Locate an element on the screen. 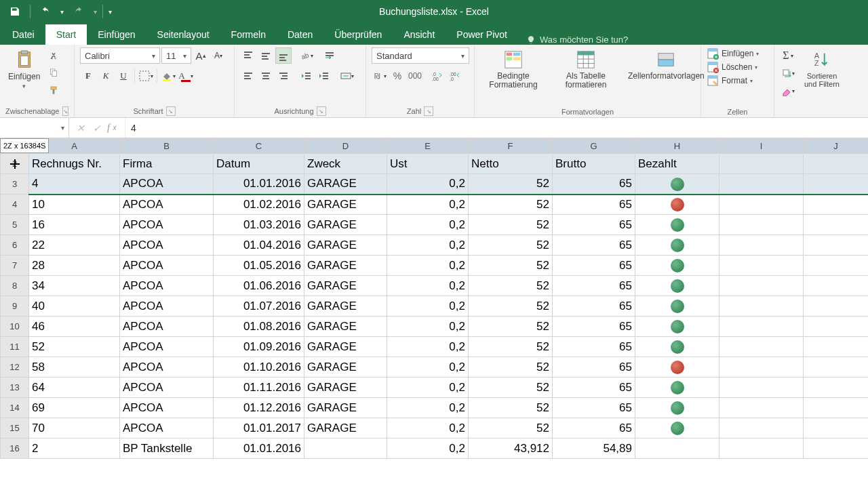 This screenshot has height=488, width=868. cell: Zweck is located at coordinates (346, 164).